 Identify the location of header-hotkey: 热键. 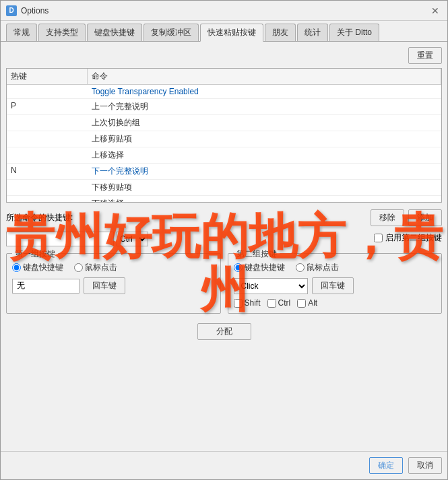
(47, 77).